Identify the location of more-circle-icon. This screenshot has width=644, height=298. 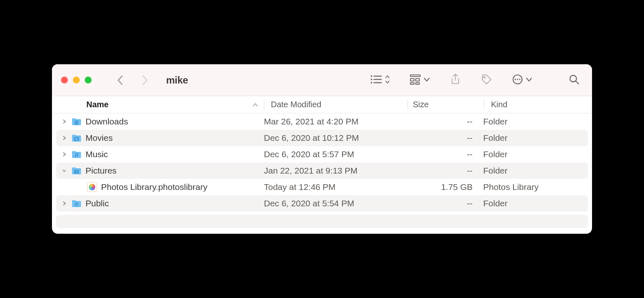
(518, 80).